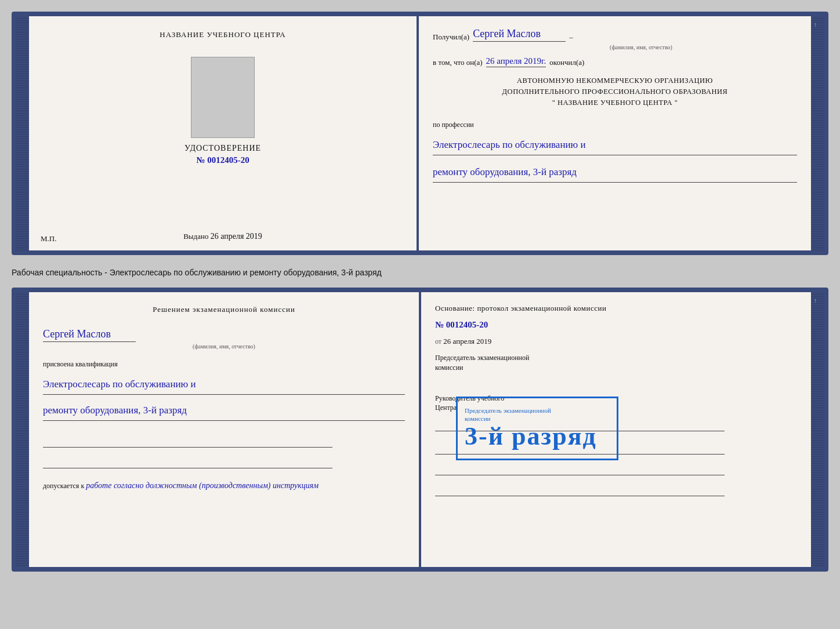 This screenshot has height=629, width=840. I want to click on top-doc-number: № 0012405-20, so click(223, 160).